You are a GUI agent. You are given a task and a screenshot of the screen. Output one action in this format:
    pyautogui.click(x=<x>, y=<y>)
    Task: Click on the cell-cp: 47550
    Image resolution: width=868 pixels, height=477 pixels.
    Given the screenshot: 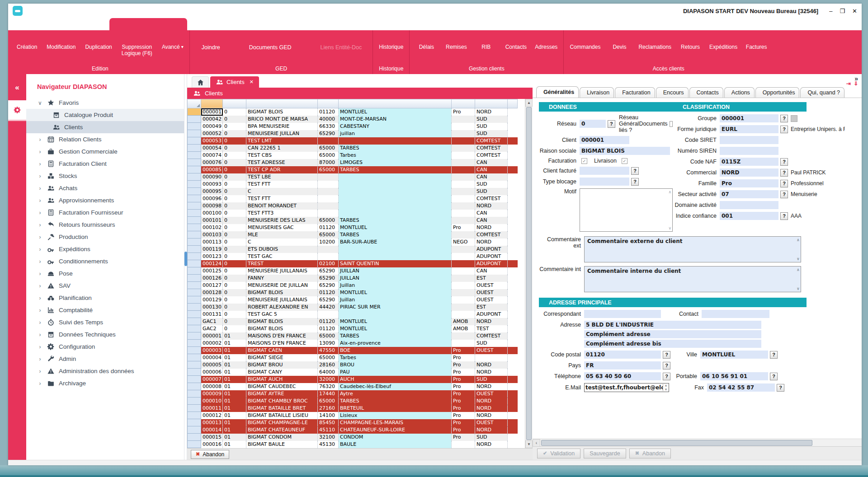 What is the action you would take?
    pyautogui.click(x=328, y=351)
    